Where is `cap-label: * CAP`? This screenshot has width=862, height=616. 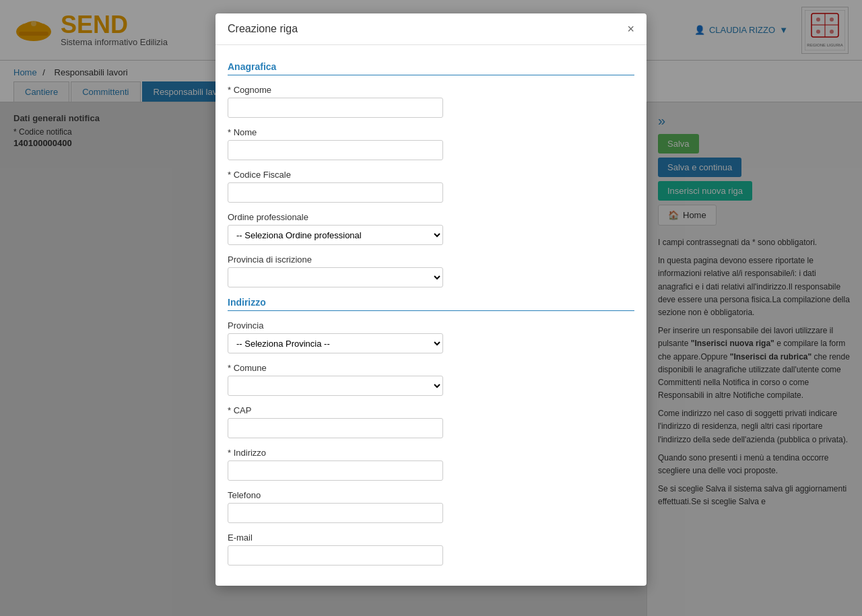 cap-label: * CAP is located at coordinates (431, 411).